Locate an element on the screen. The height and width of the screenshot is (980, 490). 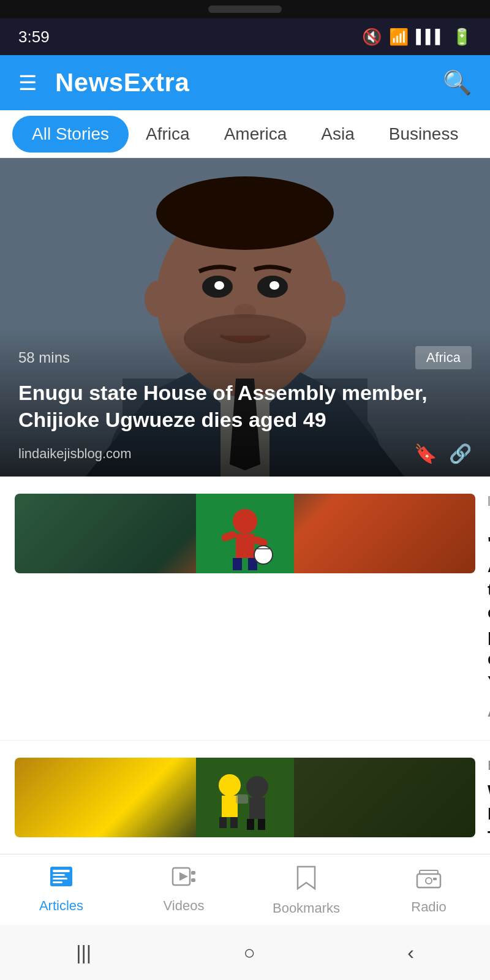
notch is located at coordinates (245, 9).